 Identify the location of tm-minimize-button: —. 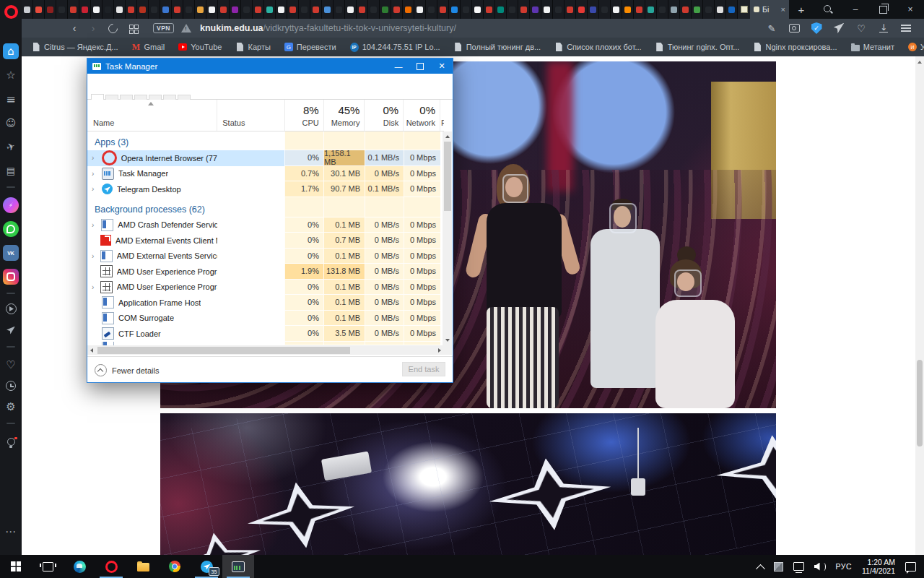
(398, 66).